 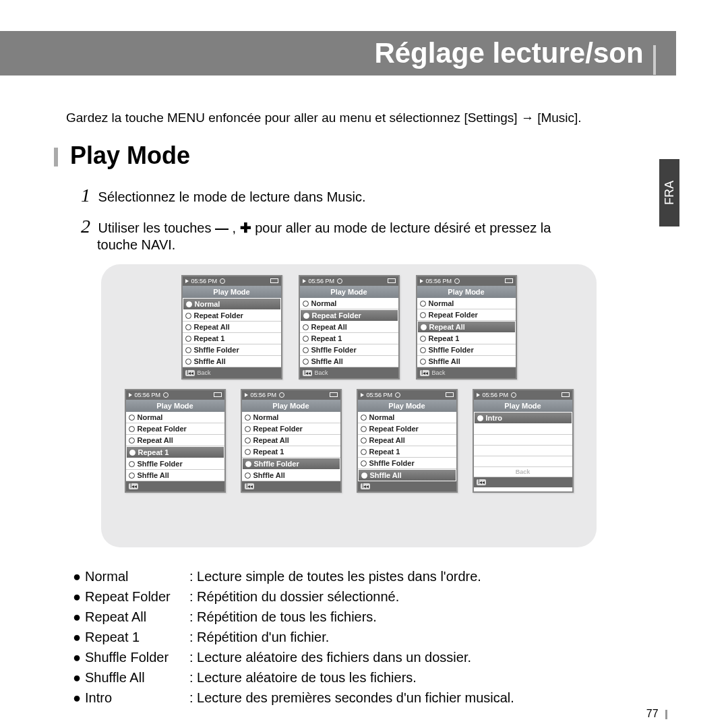 What do you see at coordinates (351, 224) in the screenshot?
I see `steps: 1 Sélectionnez le mode de lecture dans M…` at bounding box center [351, 224].